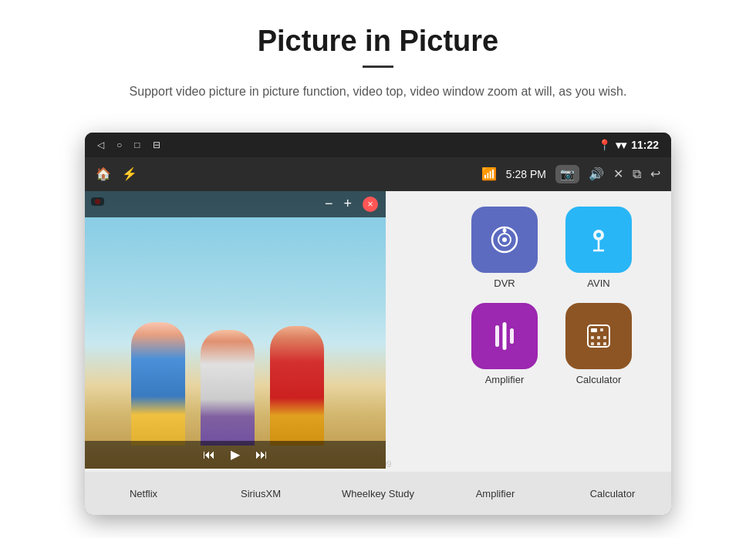  What do you see at coordinates (552, 248) in the screenshot?
I see `apps-row-1: DVR AVIN` at bounding box center [552, 248].